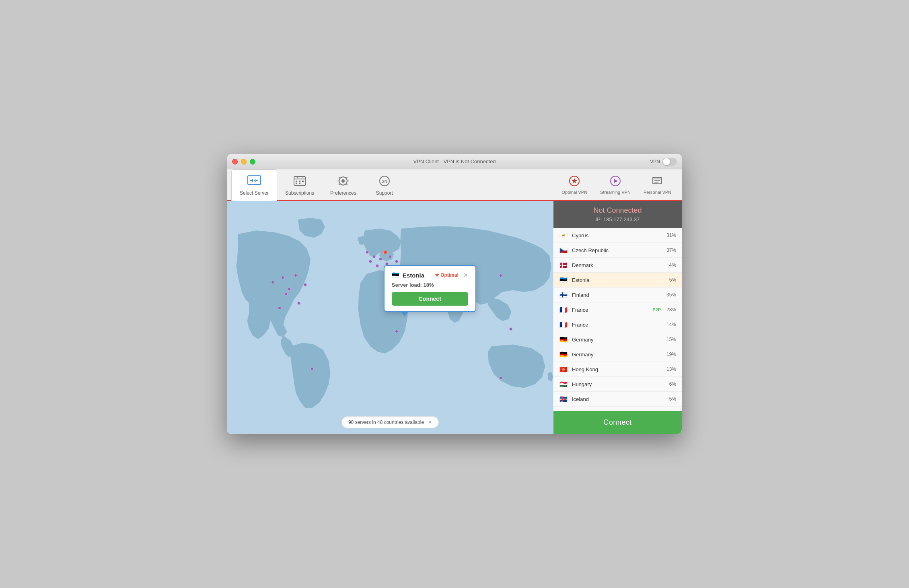 The height and width of the screenshot is (588, 909). Describe the element at coordinates (244, 162) in the screenshot. I see `traffic-lights` at that location.